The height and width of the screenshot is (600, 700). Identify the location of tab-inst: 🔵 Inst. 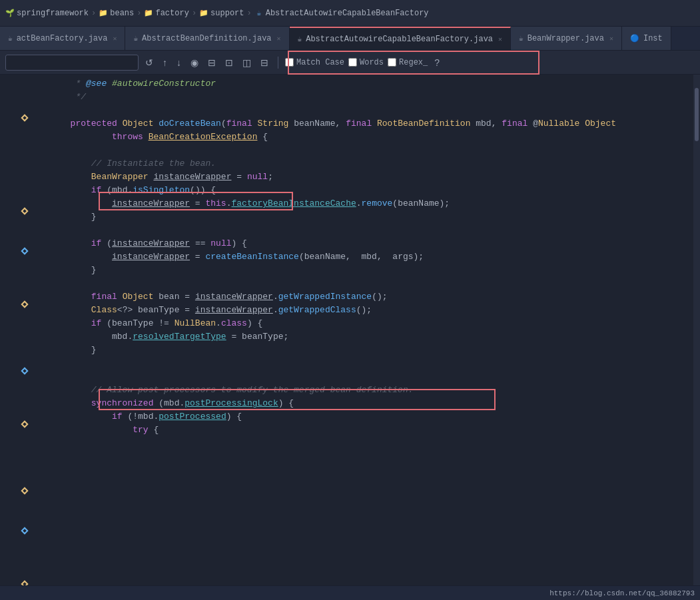
(647, 39).